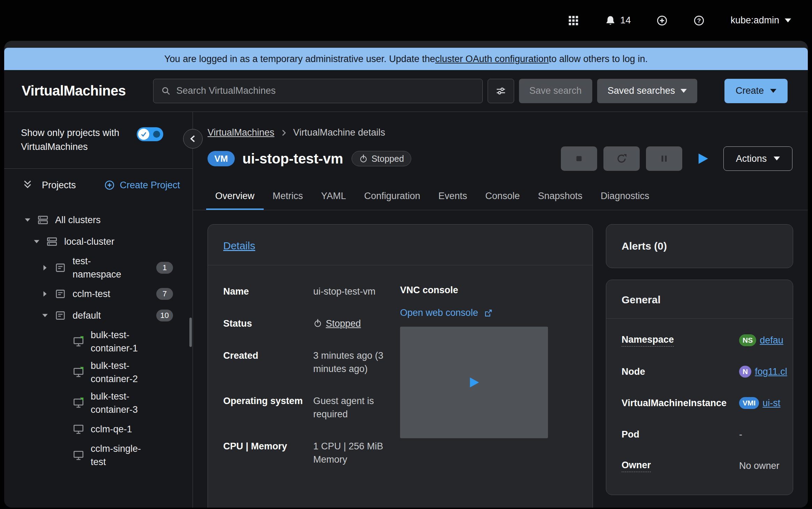  Describe the element at coordinates (98, 372) in the screenshot. I see `tree-item-bulk-test-container-2: bulk-test-container-2` at that location.